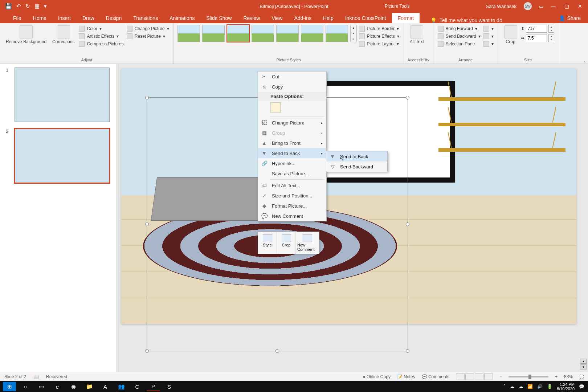  I want to click on change-picture-button: Change Picture ▾, so click(148, 29).